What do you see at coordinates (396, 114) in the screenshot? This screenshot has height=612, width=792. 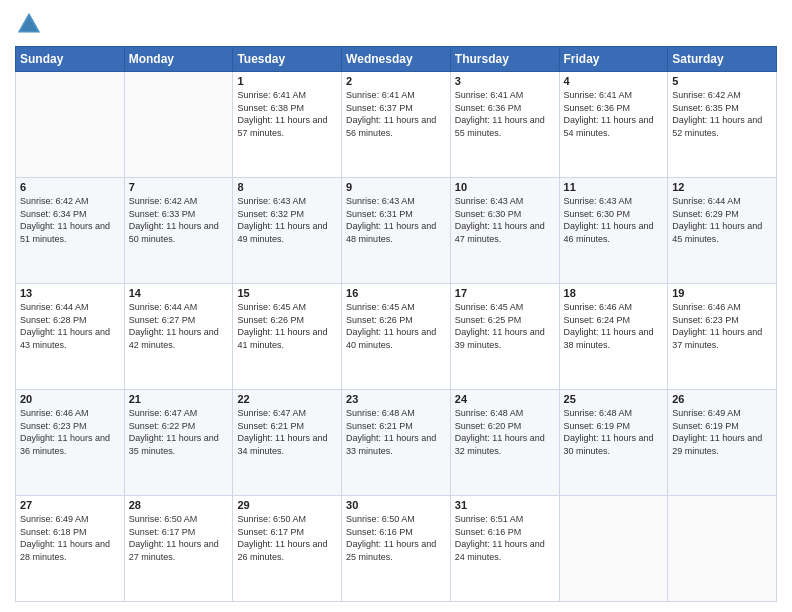 I see `day-info: Sunrise: 6:41 AMSunset: 6:37 PMDaylight:…` at bounding box center [396, 114].